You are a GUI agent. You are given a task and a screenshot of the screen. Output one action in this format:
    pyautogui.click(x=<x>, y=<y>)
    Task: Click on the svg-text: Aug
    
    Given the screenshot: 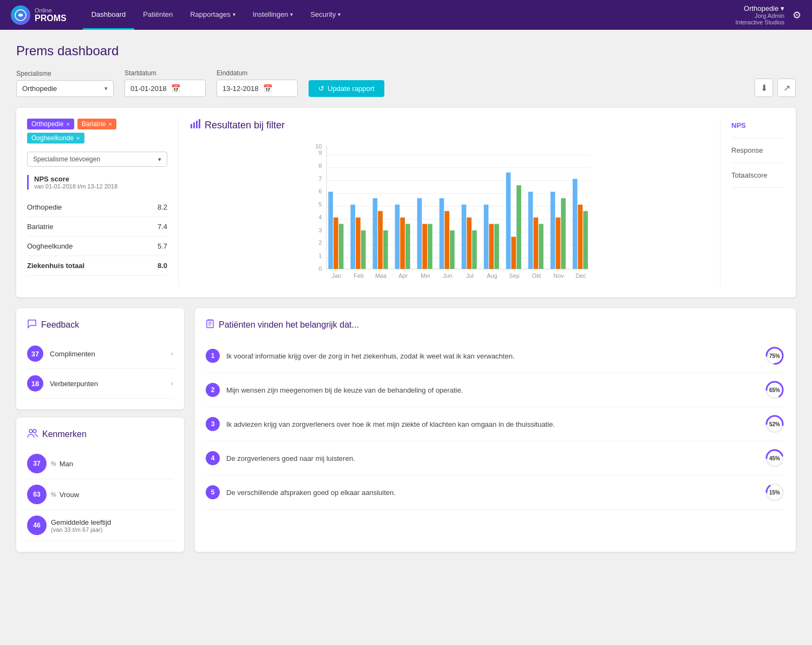 What is the action you would take?
    pyautogui.click(x=492, y=276)
    